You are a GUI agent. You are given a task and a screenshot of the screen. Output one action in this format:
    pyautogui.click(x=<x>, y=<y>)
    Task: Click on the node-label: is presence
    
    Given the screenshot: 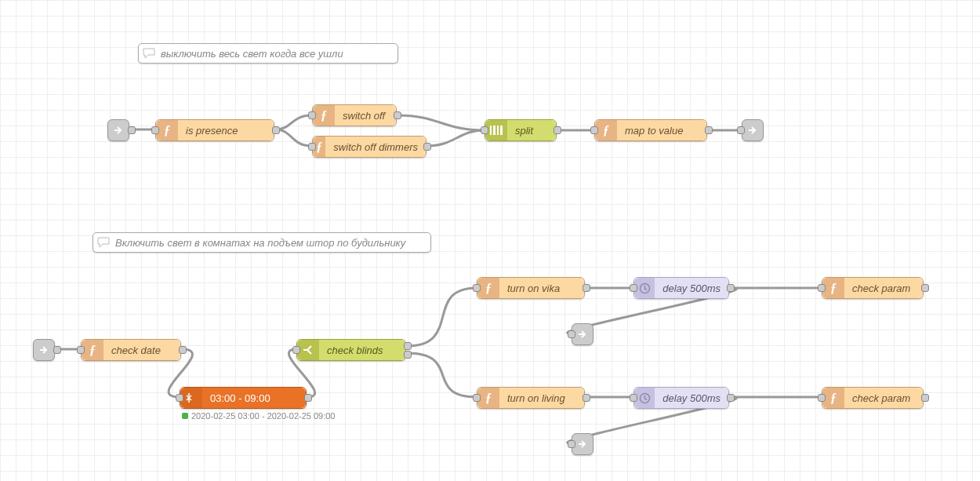 What is the action you would take?
    pyautogui.click(x=226, y=130)
    